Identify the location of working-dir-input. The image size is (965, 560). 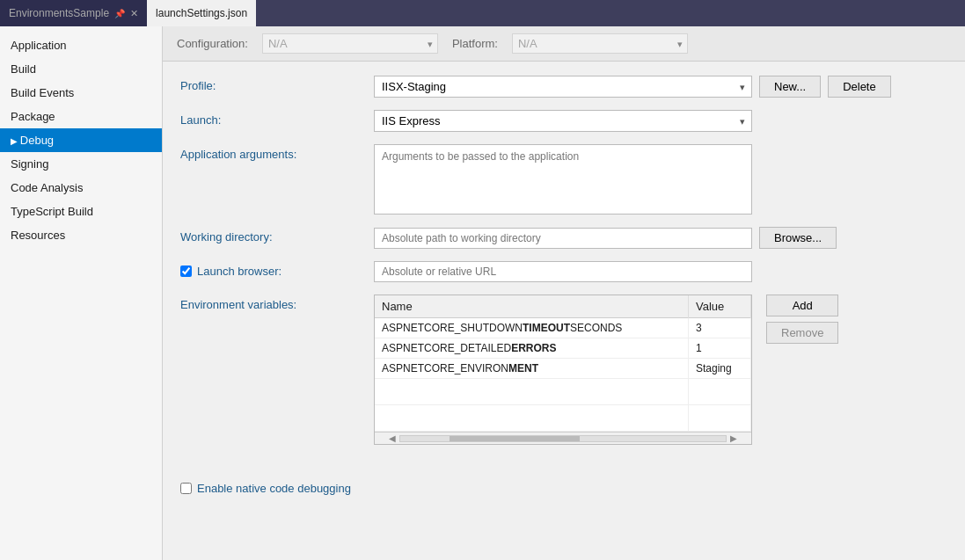
(563, 238).